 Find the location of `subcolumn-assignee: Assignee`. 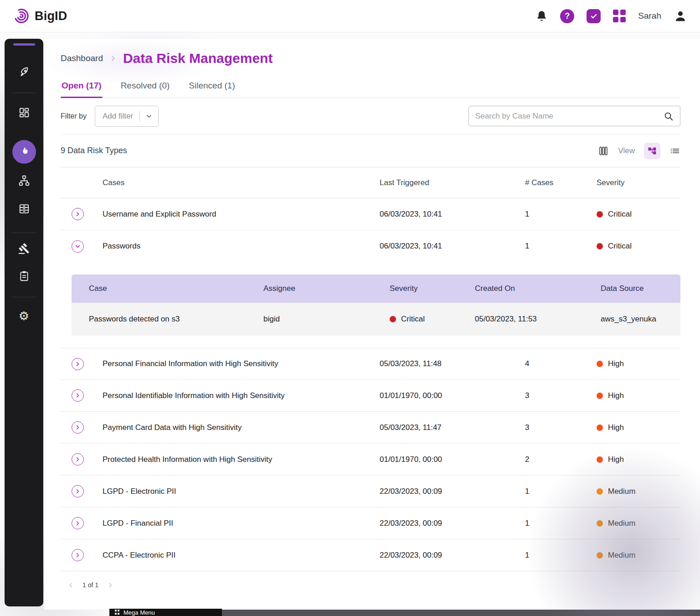

subcolumn-assignee: Assignee is located at coordinates (326, 289).